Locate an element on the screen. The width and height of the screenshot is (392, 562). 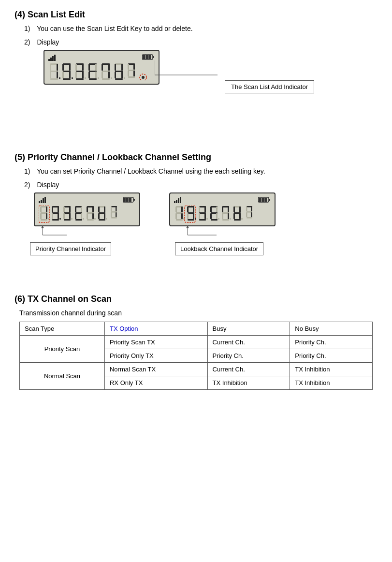
priority-only-tx: Priority Only TX is located at coordinates (156, 356).